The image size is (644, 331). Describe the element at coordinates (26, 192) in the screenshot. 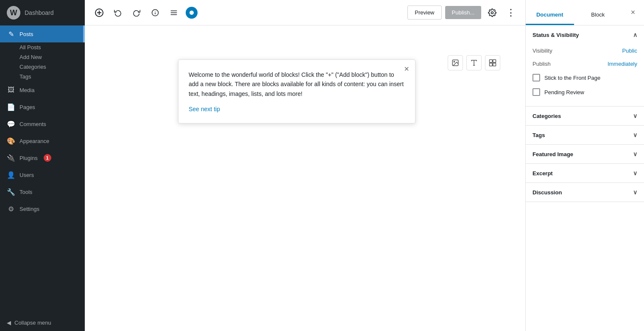

I see `sidebar-tools-label: Tools` at that location.